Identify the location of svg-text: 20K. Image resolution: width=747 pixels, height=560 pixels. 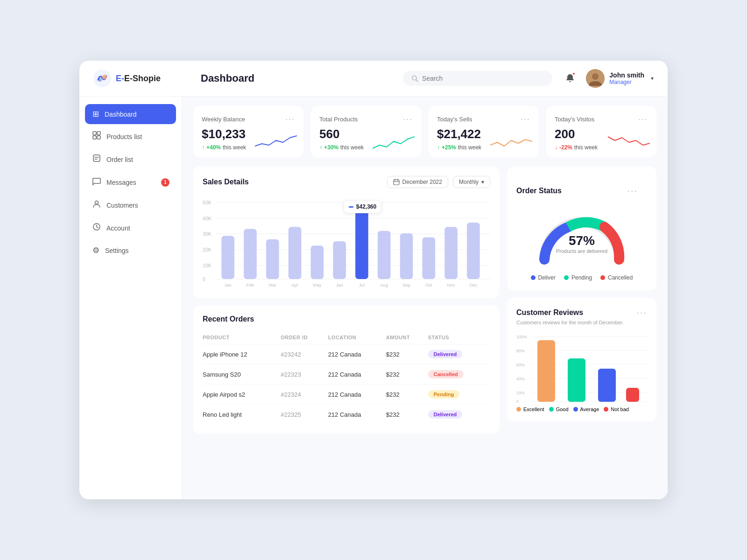
(207, 250).